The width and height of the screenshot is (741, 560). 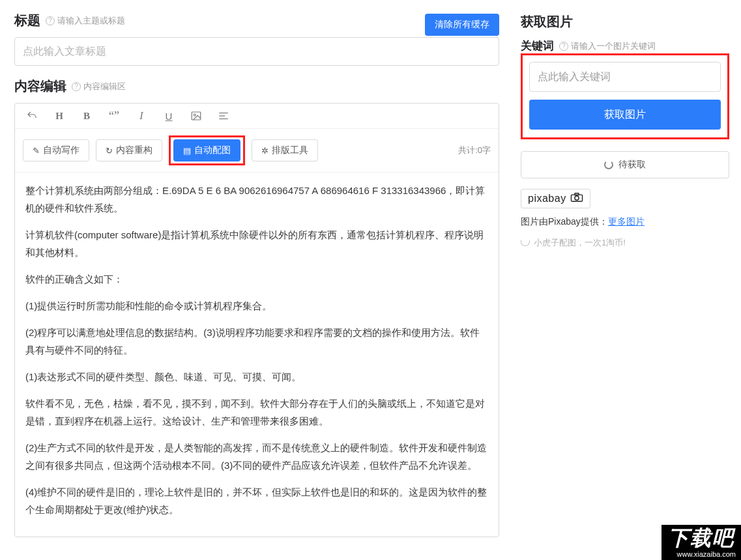 I want to click on highlight-frame: ▤自动配图, so click(x=207, y=150).